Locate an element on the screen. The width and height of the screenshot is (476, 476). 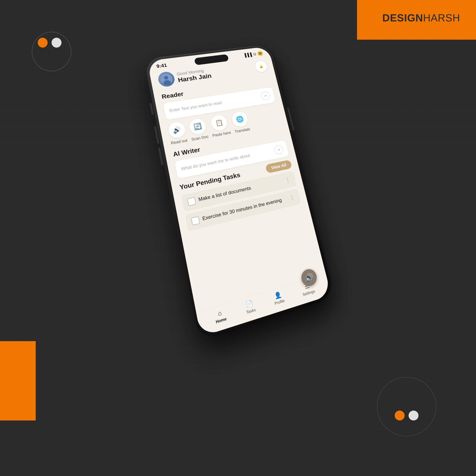
view-all-button: View All is located at coordinates (278, 167).